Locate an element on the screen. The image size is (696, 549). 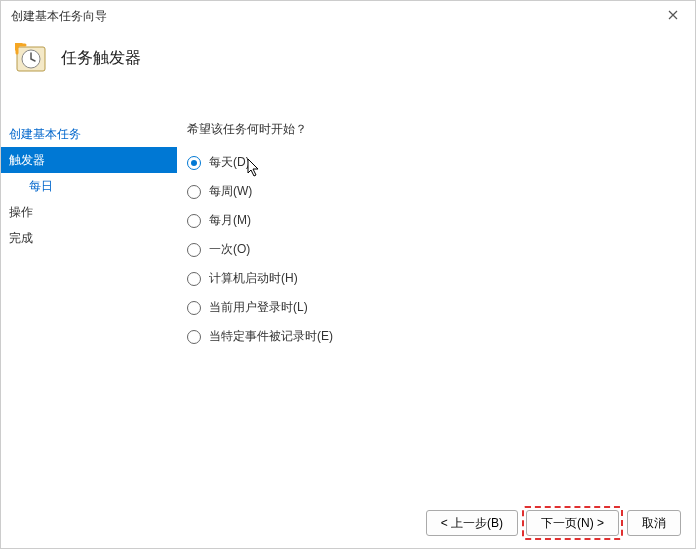
wizard-header: 任务触发器 is located at coordinates (348, 58).